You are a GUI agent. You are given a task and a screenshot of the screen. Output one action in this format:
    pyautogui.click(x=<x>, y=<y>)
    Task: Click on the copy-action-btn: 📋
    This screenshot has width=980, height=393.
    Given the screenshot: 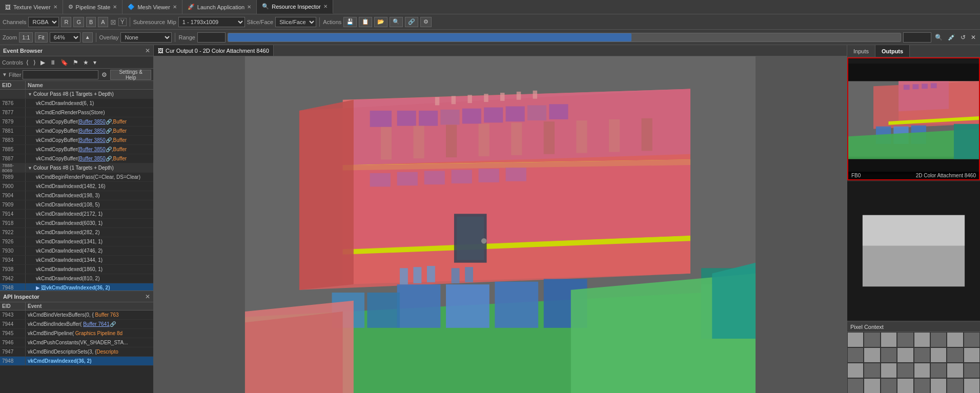 What is the action you would take?
    pyautogui.click(x=365, y=22)
    